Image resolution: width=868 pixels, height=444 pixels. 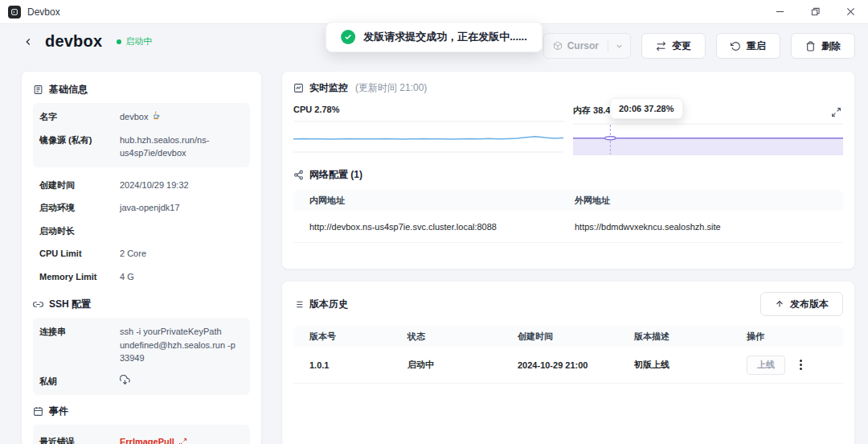 What do you see at coordinates (299, 304) in the screenshot?
I see `list-icon` at bounding box center [299, 304].